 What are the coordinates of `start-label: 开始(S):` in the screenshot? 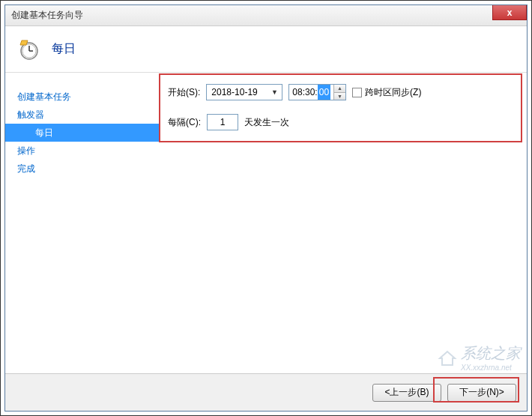 It's located at (184, 93).